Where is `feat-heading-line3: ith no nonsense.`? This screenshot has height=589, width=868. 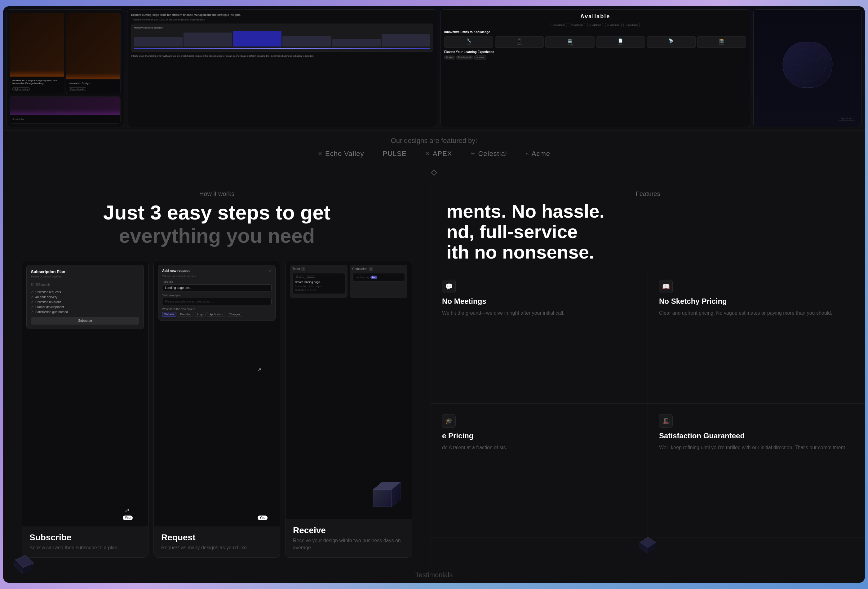 feat-heading-line3: ith no nonsense. is located at coordinates (648, 252).